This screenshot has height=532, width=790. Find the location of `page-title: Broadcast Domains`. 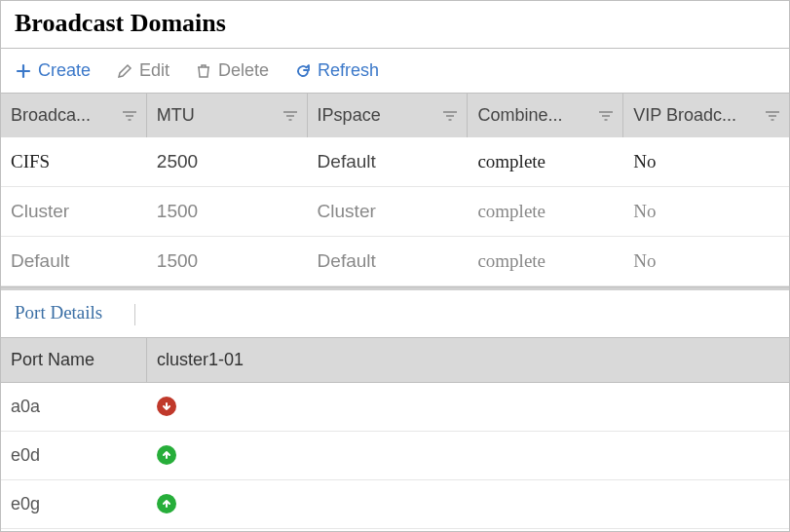

page-title: Broadcast Domains is located at coordinates (395, 25).